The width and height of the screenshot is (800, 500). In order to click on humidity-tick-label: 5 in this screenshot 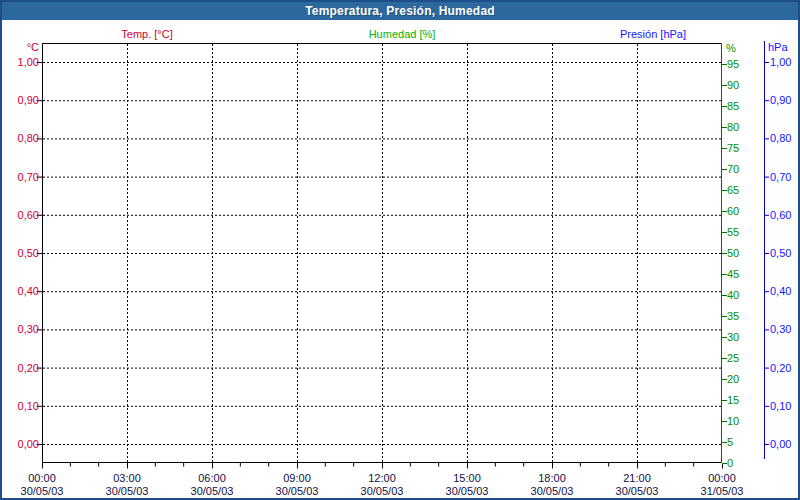, I will do `click(730, 442)`.